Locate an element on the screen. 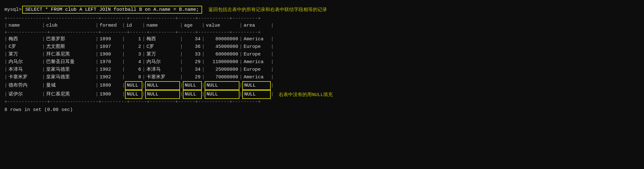  cell-name1: 内马尔 is located at coordinates (25, 62).